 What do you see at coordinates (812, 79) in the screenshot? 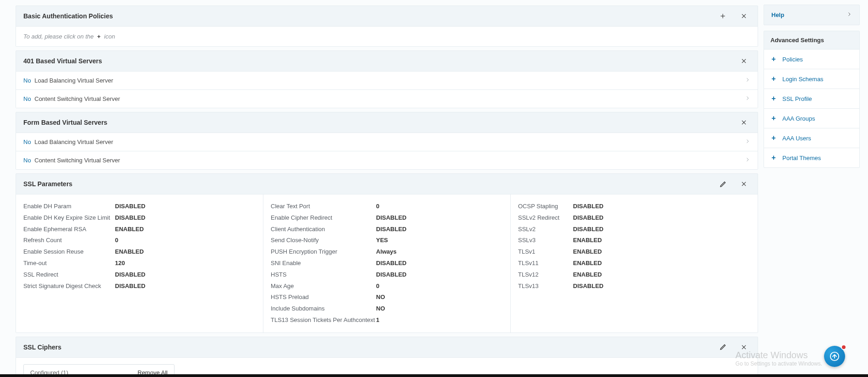
I see `adv-setting-login-schemas: +Login Schemas` at bounding box center [812, 79].